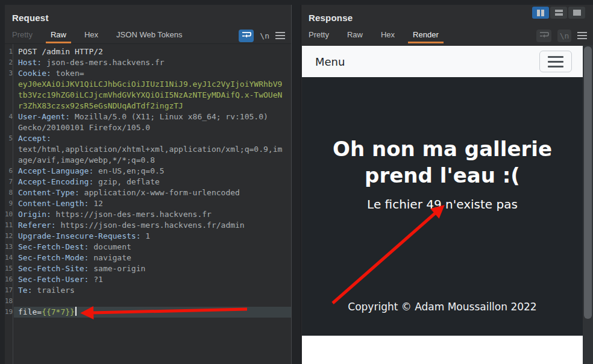  What do you see at coordinates (388, 36) in the screenshot?
I see `response-tab-hex: Hex` at bounding box center [388, 36].